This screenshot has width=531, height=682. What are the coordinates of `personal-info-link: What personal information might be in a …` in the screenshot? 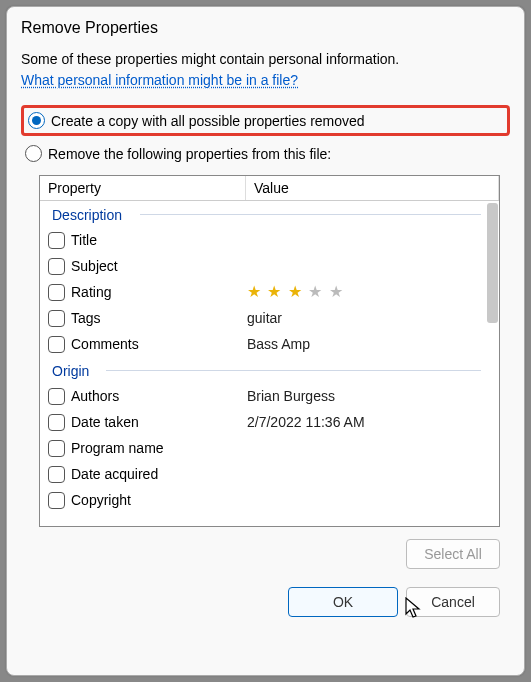 It's located at (160, 80).